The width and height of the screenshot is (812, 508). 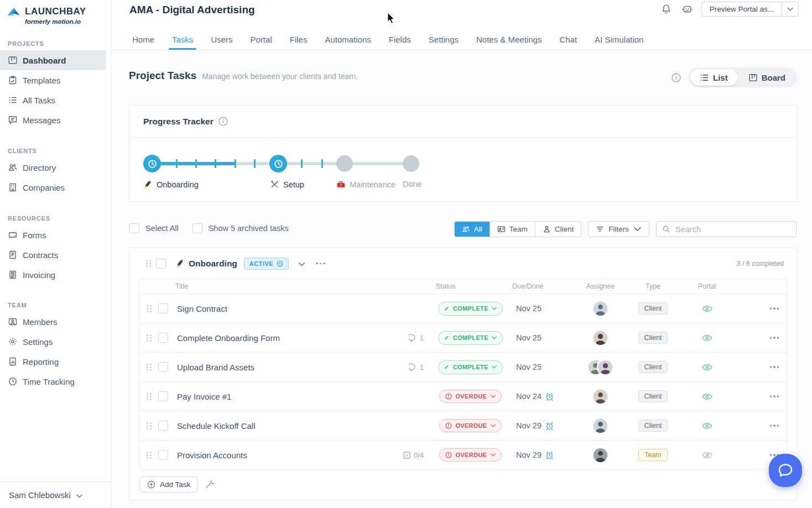 What do you see at coordinates (143, 39) in the screenshot?
I see `tab-home: Home` at bounding box center [143, 39].